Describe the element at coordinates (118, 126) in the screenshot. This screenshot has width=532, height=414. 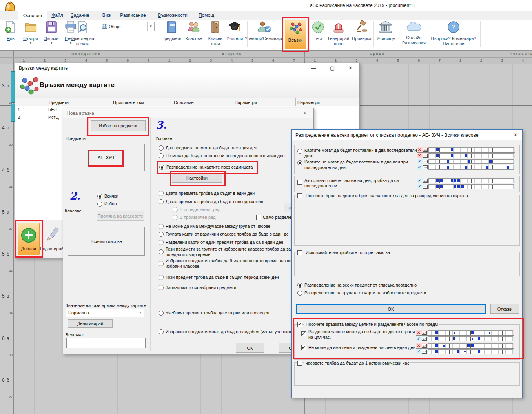
I see `choose-subjects-button: Избор на предмети` at that location.